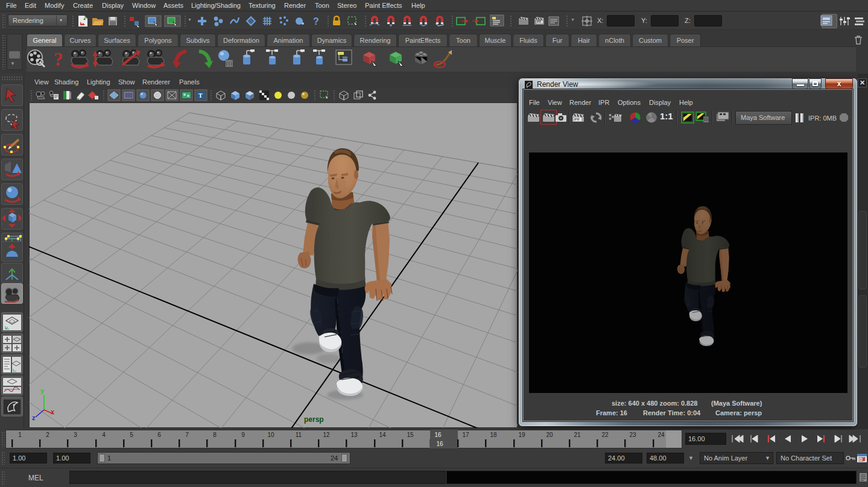  I want to click on svg-text: 15, so click(410, 435).